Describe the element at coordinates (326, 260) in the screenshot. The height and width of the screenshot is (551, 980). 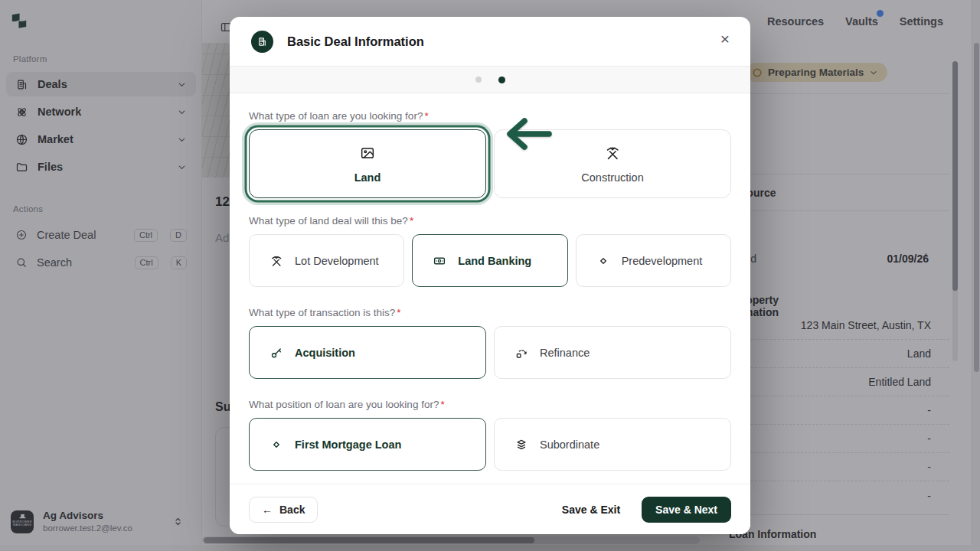
I see `option-card-lot-development: Lot Development` at that location.